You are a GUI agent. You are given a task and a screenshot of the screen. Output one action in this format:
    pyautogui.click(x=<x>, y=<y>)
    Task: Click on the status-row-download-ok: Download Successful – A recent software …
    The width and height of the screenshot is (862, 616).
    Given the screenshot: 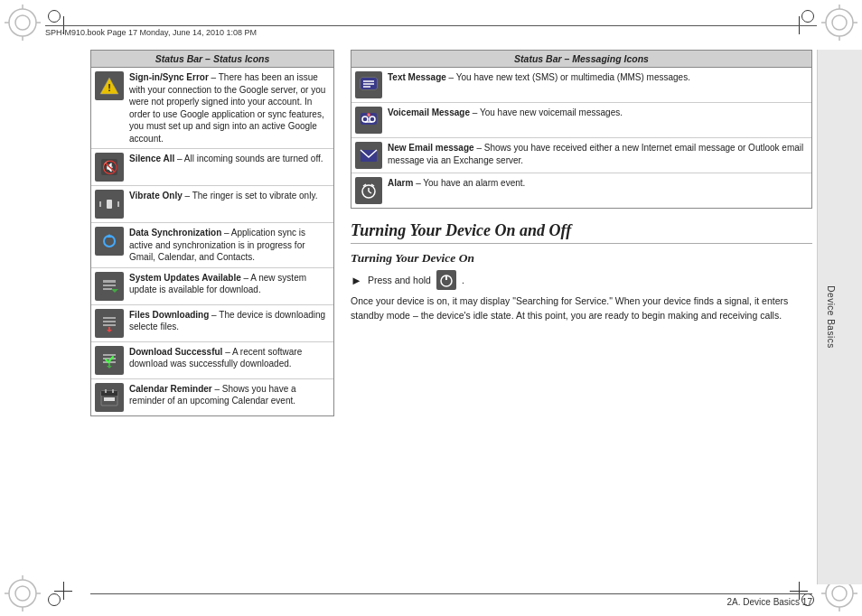 What is the action you would take?
    pyautogui.click(x=212, y=361)
    